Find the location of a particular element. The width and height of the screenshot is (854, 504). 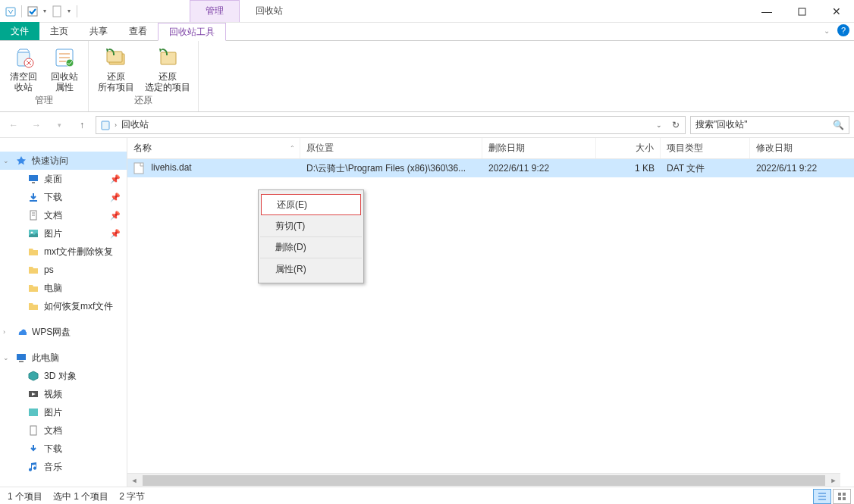

sidebar-item-label: 如何恢复mxf文件 is located at coordinates (79, 306).